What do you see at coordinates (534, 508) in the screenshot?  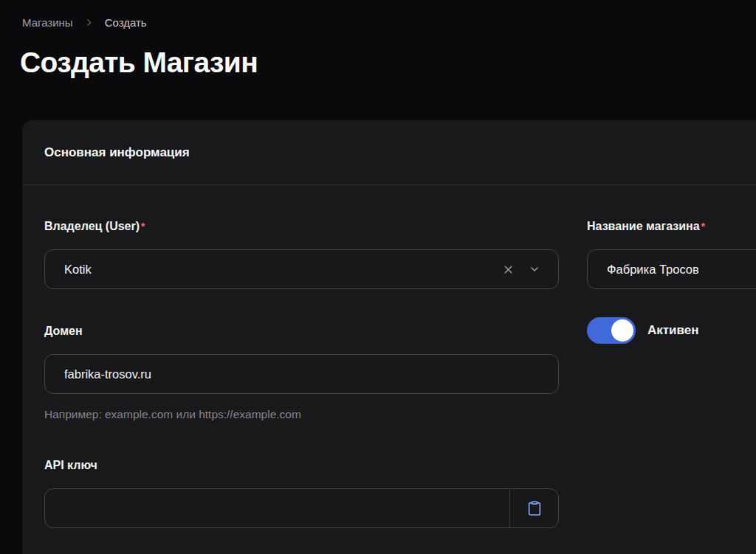 I see `copy-api-key-button` at bounding box center [534, 508].